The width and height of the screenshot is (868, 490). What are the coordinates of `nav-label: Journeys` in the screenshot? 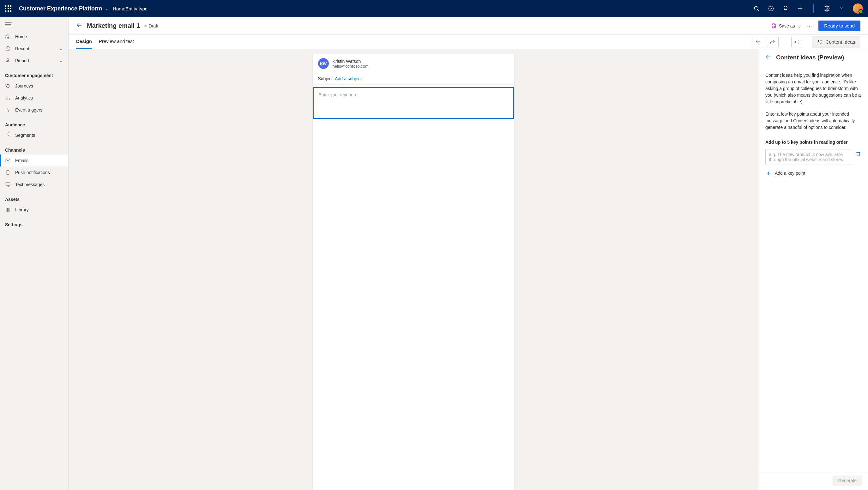 It's located at (24, 86).